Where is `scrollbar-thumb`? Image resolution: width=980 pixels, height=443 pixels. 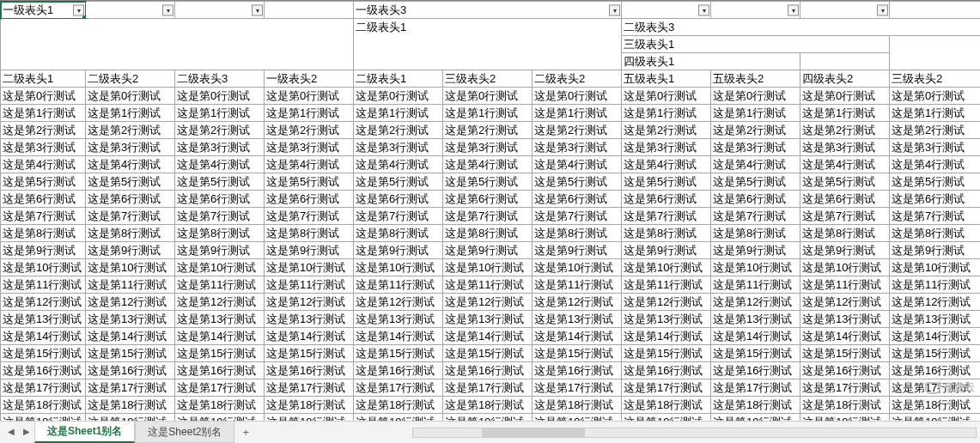 scrollbar-thumb is located at coordinates (533, 433).